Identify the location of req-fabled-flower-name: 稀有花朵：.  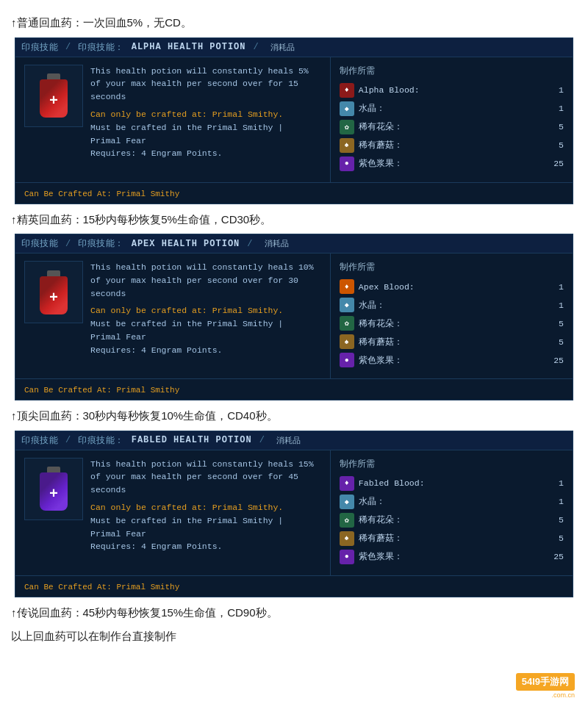
(381, 520).